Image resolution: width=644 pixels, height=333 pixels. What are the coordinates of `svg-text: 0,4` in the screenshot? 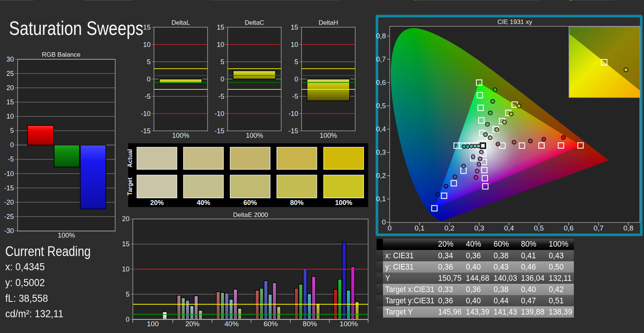 It's located at (381, 129).